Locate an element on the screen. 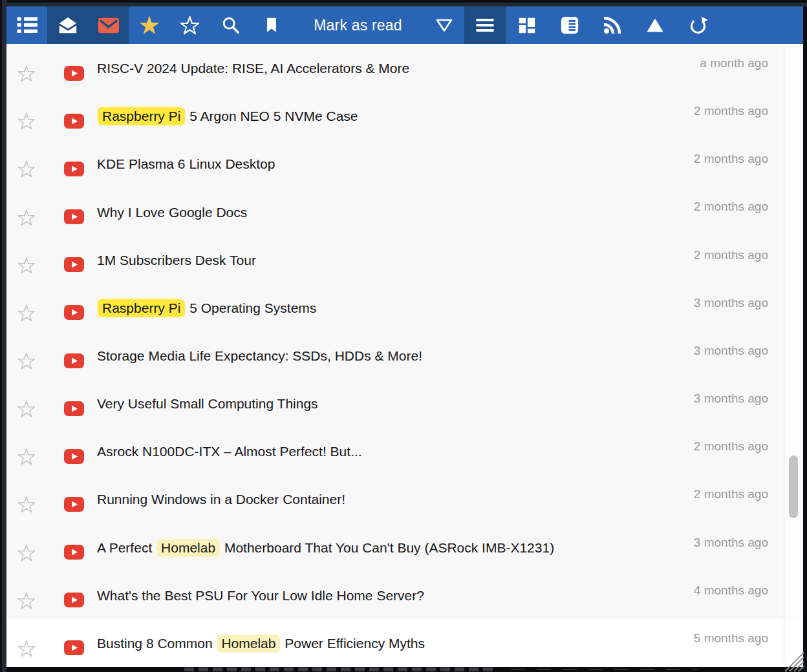 The width and height of the screenshot is (807, 672). article-row: What's the Best PSU For Your Low Idle Ho… is located at coordinates (405, 595).